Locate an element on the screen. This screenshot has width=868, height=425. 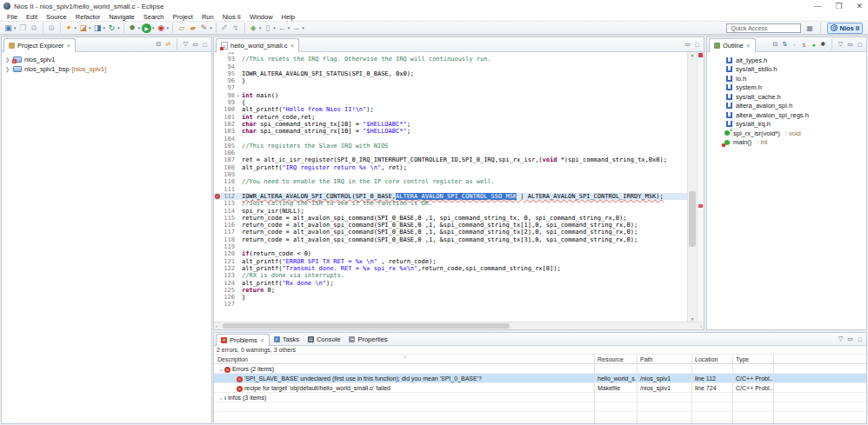
tab-console: ▤Console is located at coordinates (324, 339).